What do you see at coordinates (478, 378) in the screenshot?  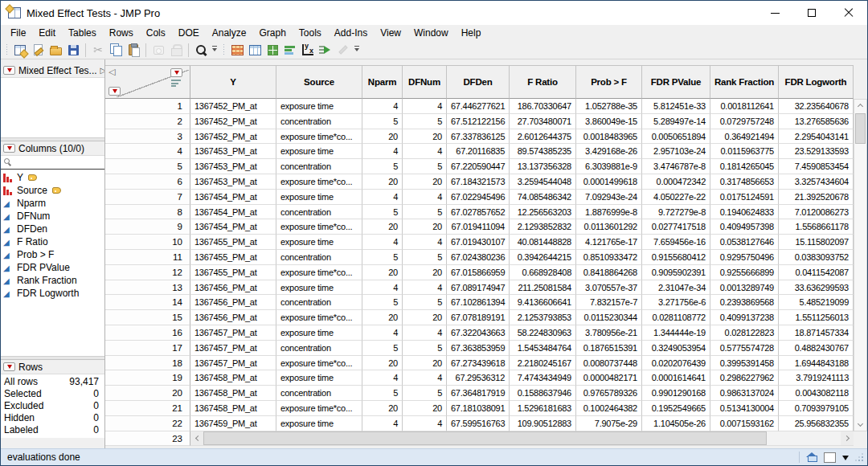 I see `data-cell: 67.29536312` at bounding box center [478, 378].